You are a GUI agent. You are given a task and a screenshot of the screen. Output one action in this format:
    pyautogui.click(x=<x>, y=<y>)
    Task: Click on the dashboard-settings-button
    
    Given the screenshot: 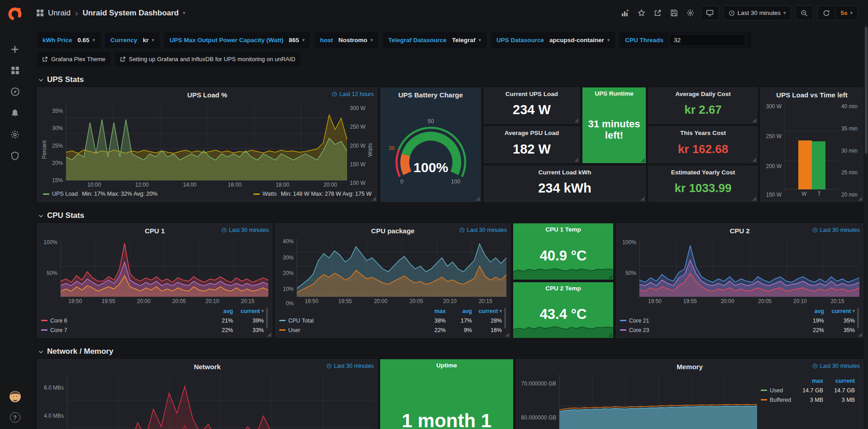 What is the action you would take?
    pyautogui.click(x=691, y=13)
    